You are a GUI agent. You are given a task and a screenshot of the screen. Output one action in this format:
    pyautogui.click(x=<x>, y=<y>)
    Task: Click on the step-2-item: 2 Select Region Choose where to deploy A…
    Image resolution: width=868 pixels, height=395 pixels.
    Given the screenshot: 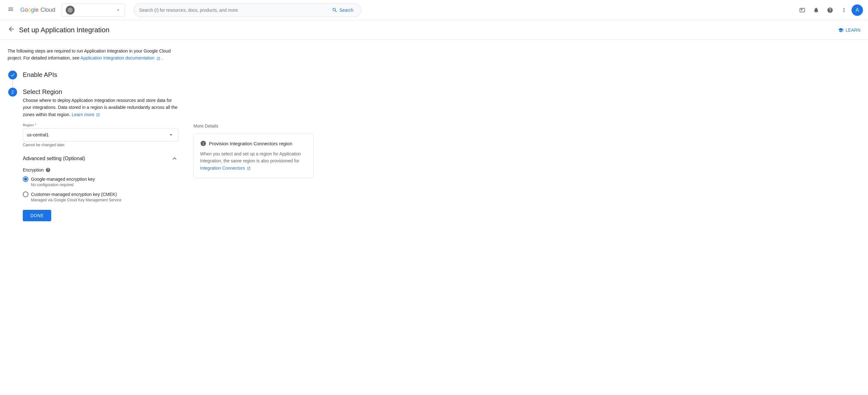 What is the action you would take?
    pyautogui.click(x=93, y=157)
    